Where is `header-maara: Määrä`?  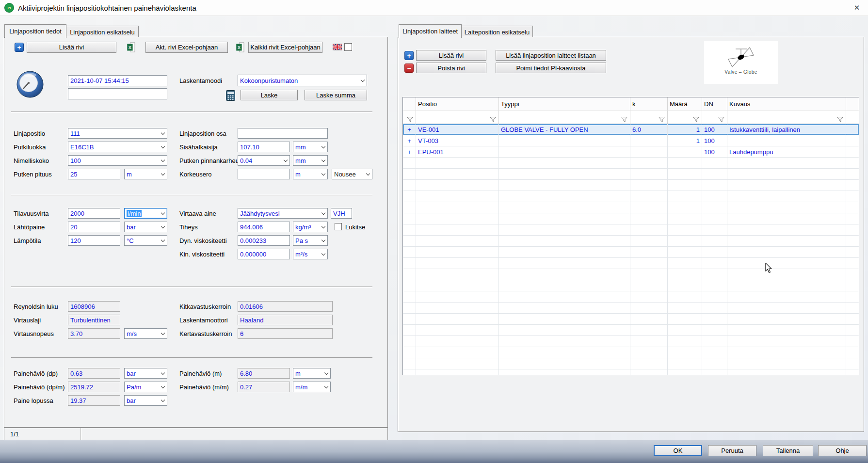
header-maara: Määrä is located at coordinates (685, 104).